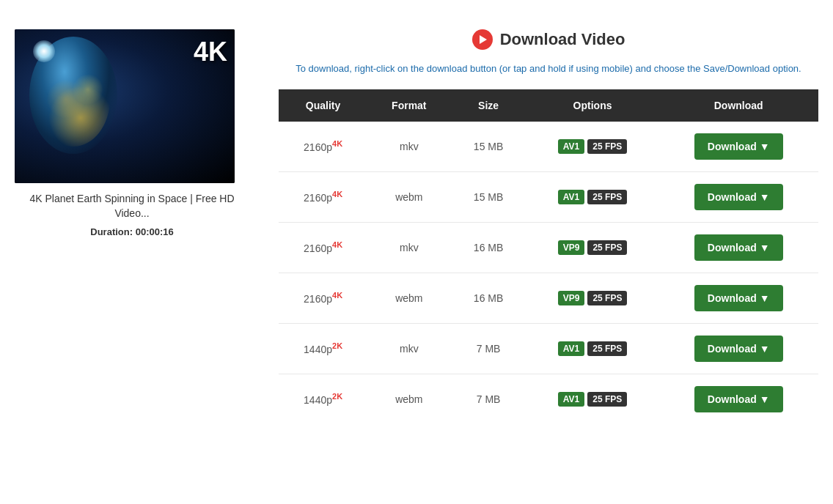 The width and height of the screenshot is (833, 504). I want to click on download-button-0: Download ▼, so click(739, 147).